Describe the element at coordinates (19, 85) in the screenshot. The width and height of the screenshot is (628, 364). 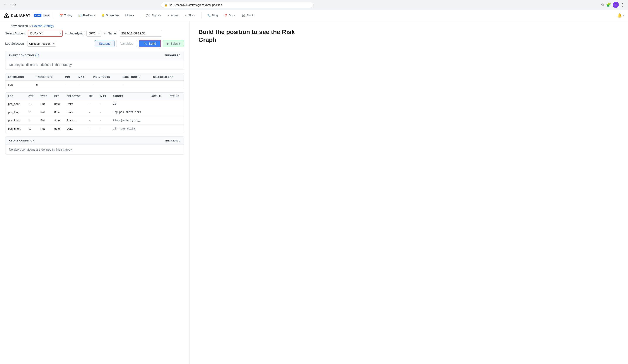
I see `exp-row-expiration: 8dte` at that location.